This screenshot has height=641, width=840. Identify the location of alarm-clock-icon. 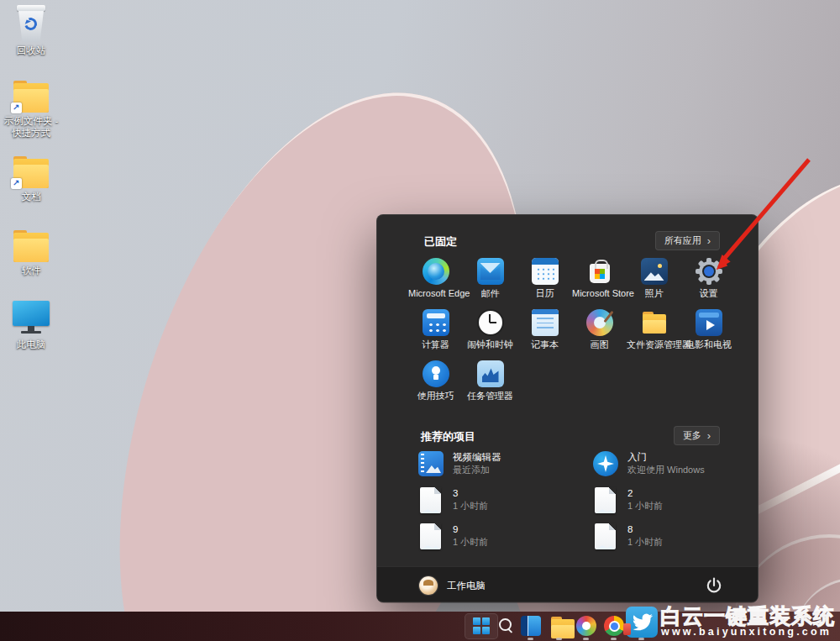
(491, 323).